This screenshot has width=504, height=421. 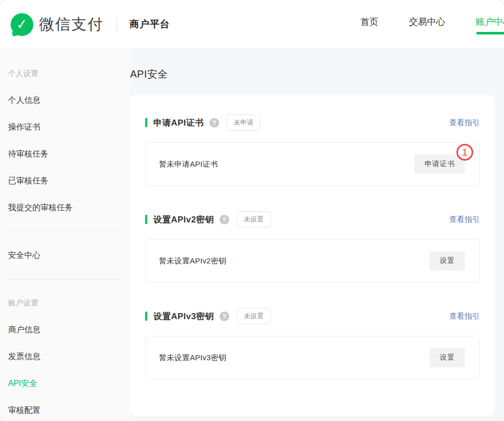 I want to click on section-apiv2-key: 设置APIv2密钥 ? 未设置 查看指引 暂未设置APIv2密钥 设置, so click(x=313, y=248).